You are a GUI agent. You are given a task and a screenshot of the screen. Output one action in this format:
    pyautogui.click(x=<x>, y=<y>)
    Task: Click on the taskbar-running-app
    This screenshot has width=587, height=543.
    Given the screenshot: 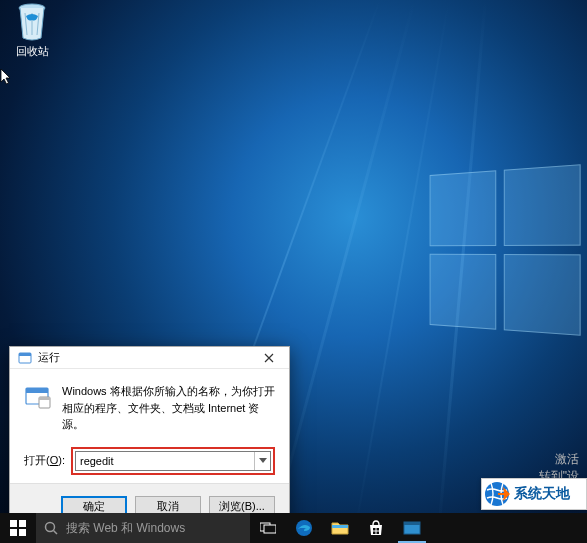 What is the action you would take?
    pyautogui.click(x=412, y=528)
    